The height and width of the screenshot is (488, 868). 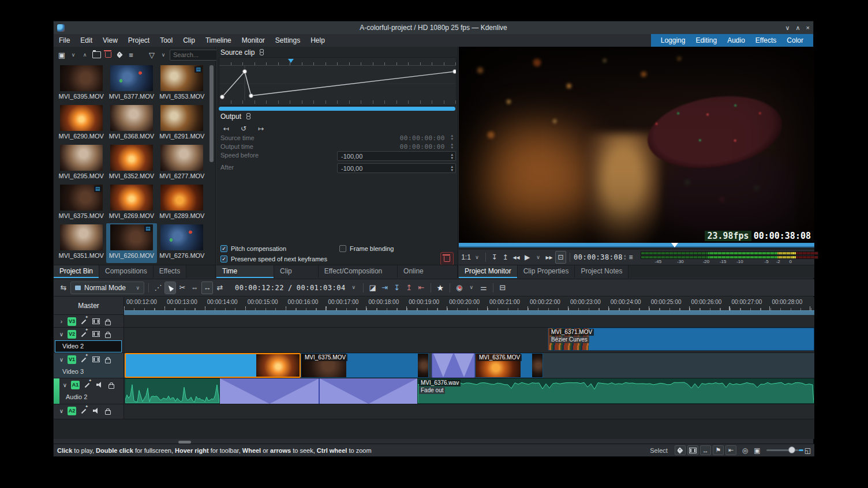 What do you see at coordinates (795, 40) in the screenshot?
I see `workspace-tab-color: Color` at bounding box center [795, 40].